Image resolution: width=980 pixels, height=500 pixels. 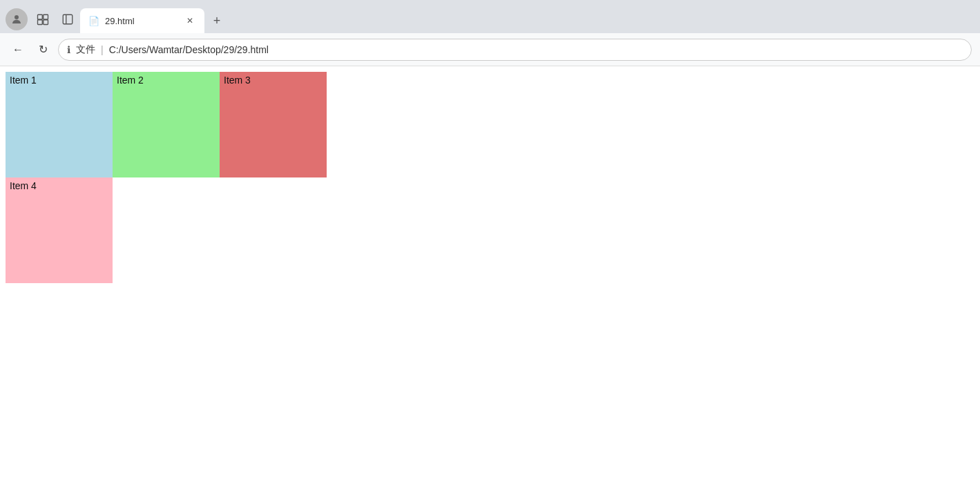 What do you see at coordinates (17, 19) in the screenshot?
I see `profile-icon` at bounding box center [17, 19].